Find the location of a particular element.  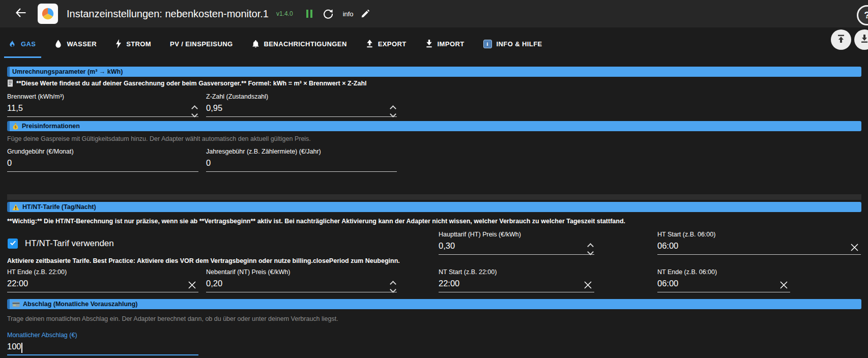

abschlag-description: Trage deinen monatlichen Abschlag ein. D… is located at coordinates (173, 319).